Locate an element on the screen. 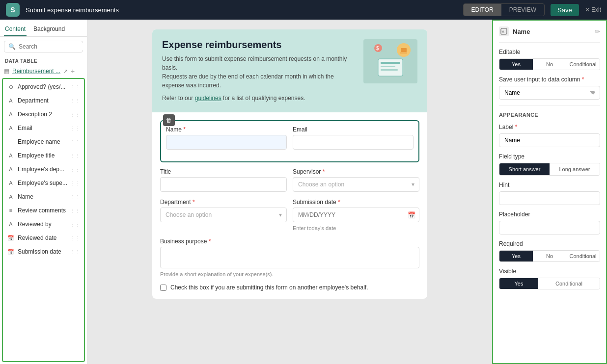 The height and width of the screenshot is (364, 607). supervisor-select: Choose an option is located at coordinates (356, 184).